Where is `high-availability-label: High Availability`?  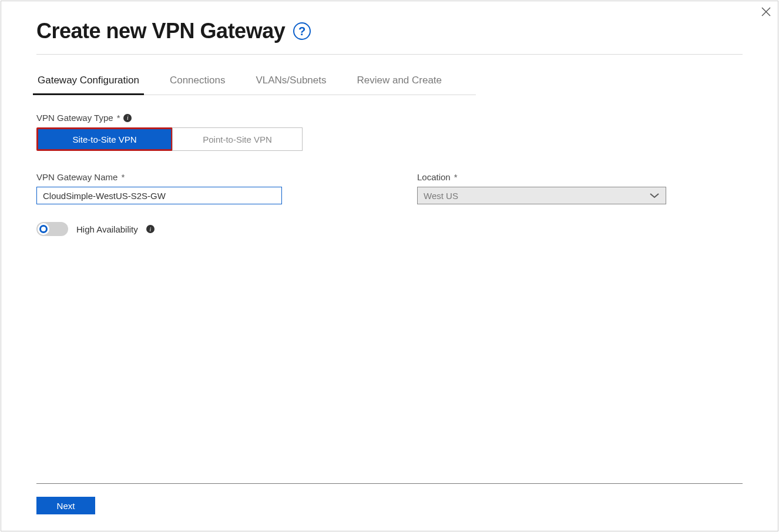
high-availability-label: High Availability is located at coordinates (107, 229).